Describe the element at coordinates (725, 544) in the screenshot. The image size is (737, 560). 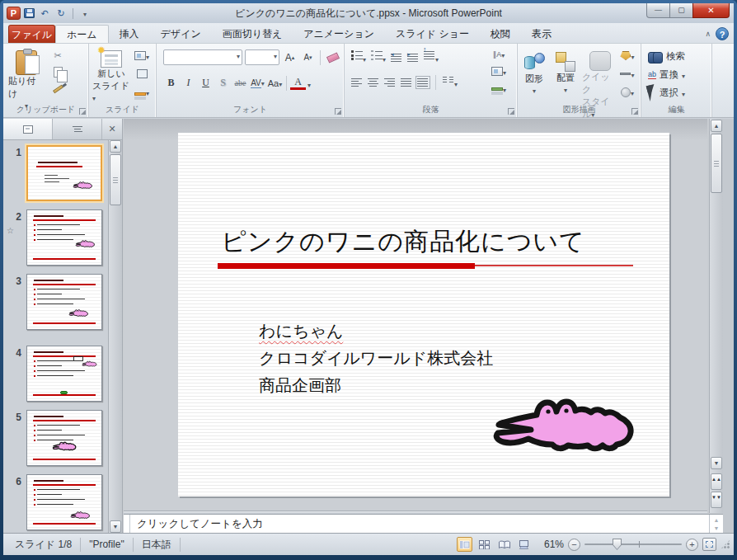
I see `resize-grip` at that location.